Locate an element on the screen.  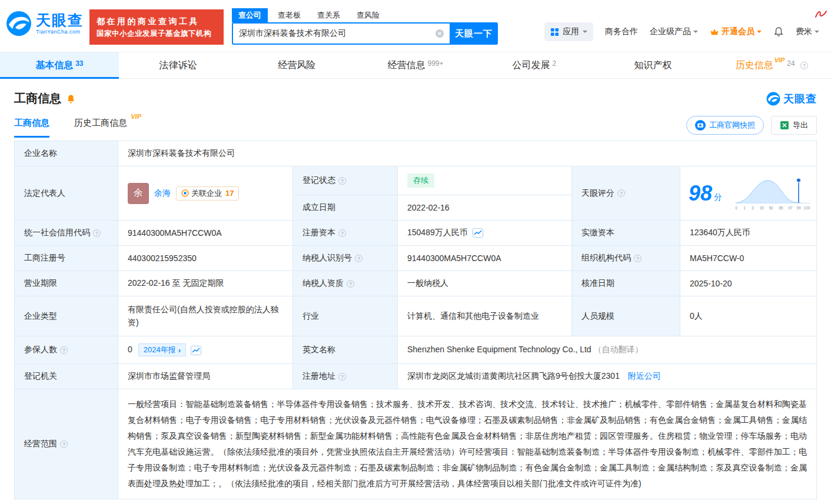
status-badge: 存续 is located at coordinates (421, 181).